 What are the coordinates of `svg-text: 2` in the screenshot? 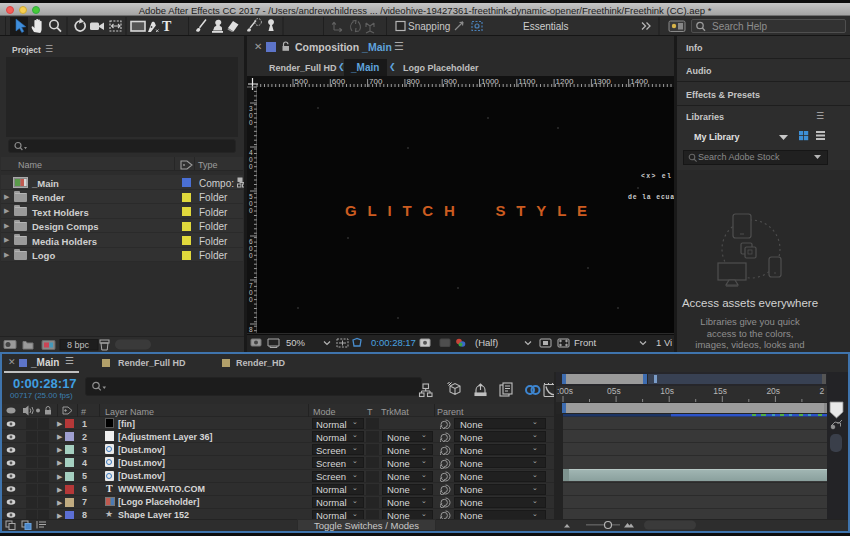 It's located at (822, 391).